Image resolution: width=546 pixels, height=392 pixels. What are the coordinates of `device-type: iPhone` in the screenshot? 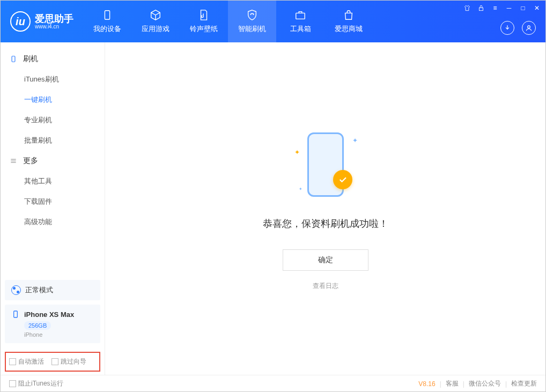 It's located at (59, 335).